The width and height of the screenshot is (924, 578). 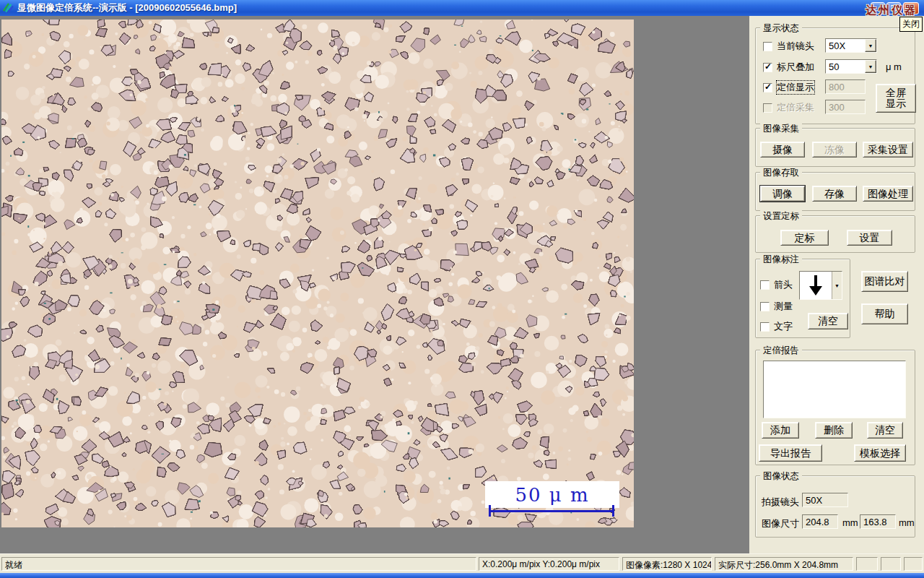 What do you see at coordinates (781, 217) in the screenshot?
I see `group-calibration-title: 设置定标` at bounding box center [781, 217].